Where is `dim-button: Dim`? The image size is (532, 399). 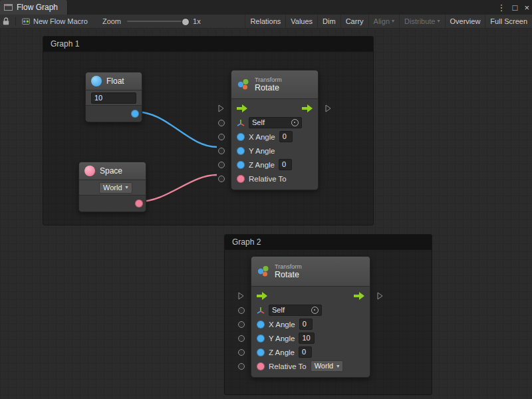
dim-button: Dim is located at coordinates (329, 21).